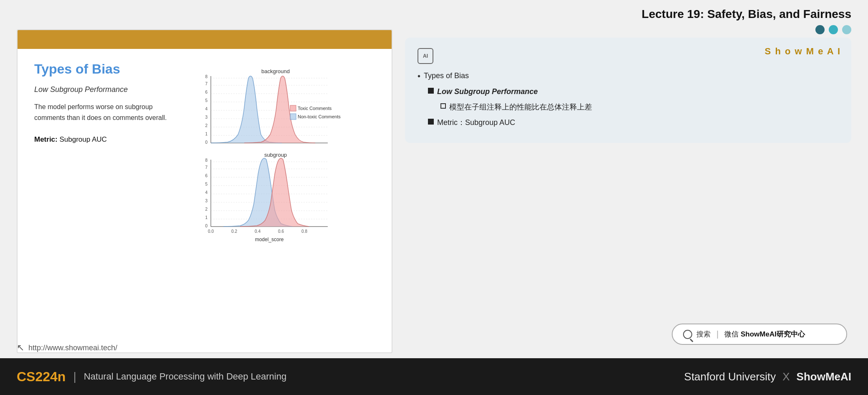 This screenshot has width=868, height=395. What do you see at coordinates (628, 76) in the screenshot?
I see `note-item-1: • Types of Bias` at bounding box center [628, 76].